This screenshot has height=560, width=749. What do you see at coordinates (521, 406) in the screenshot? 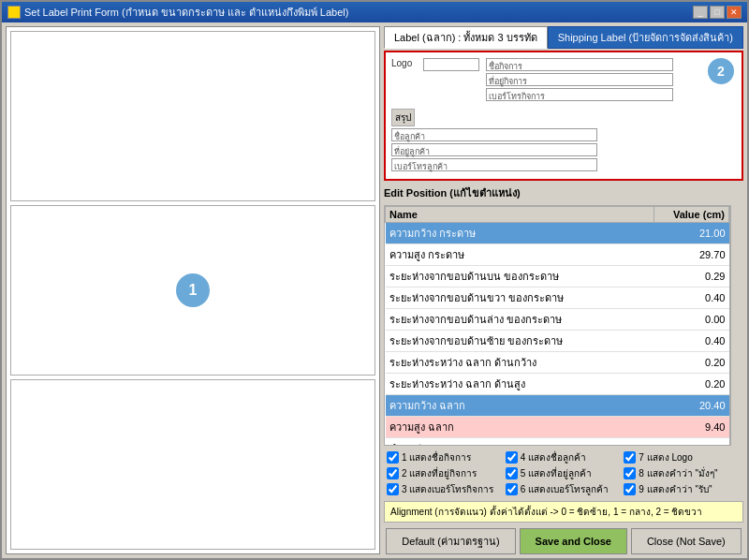
I see `row-name: ความกว้าง ฉลาก` at bounding box center [521, 406].